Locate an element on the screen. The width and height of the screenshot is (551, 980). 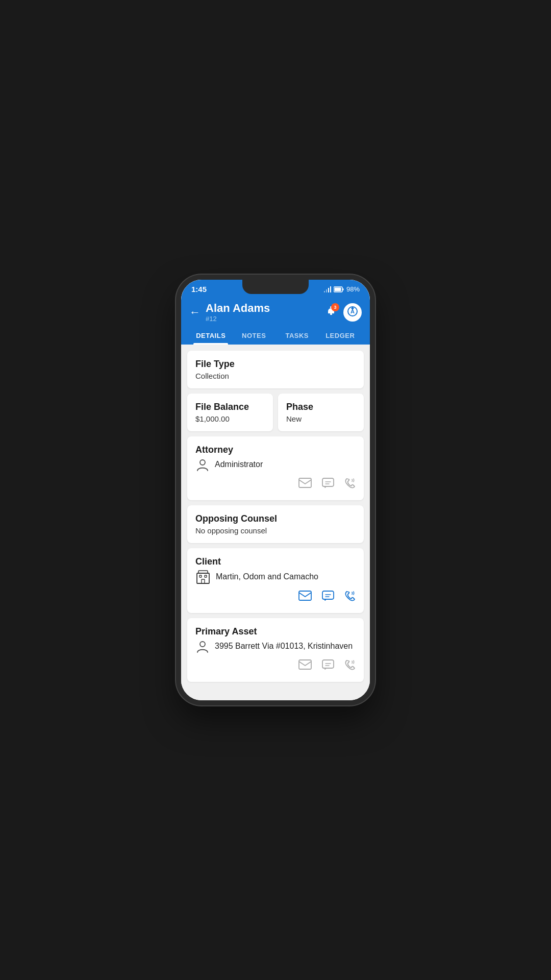
opposing-counsel-label: Opposing Counsel is located at coordinates (276, 519).